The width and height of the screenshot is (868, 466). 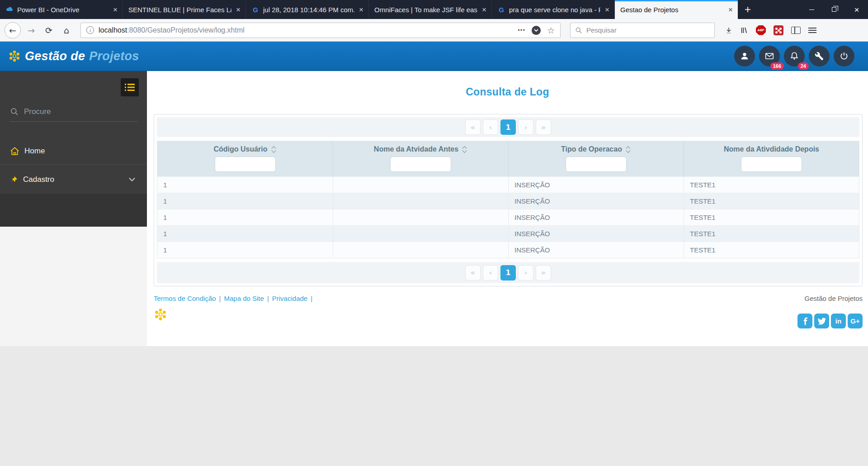 I want to click on pocket-icon, so click(x=536, y=30).